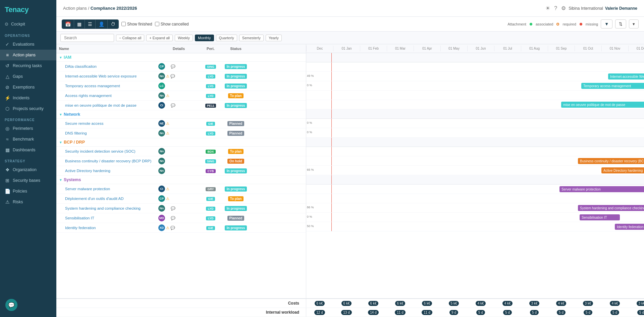 The image size is (644, 317). I want to click on gantt-bar: Identity federation, so click(629, 227).